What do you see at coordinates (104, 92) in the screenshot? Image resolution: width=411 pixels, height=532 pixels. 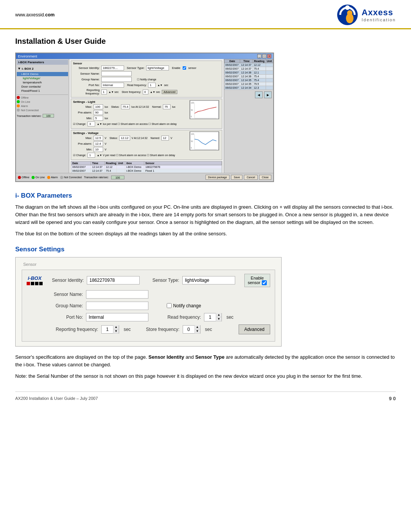 I see `sensor-report-field: 1` at bounding box center [104, 92].